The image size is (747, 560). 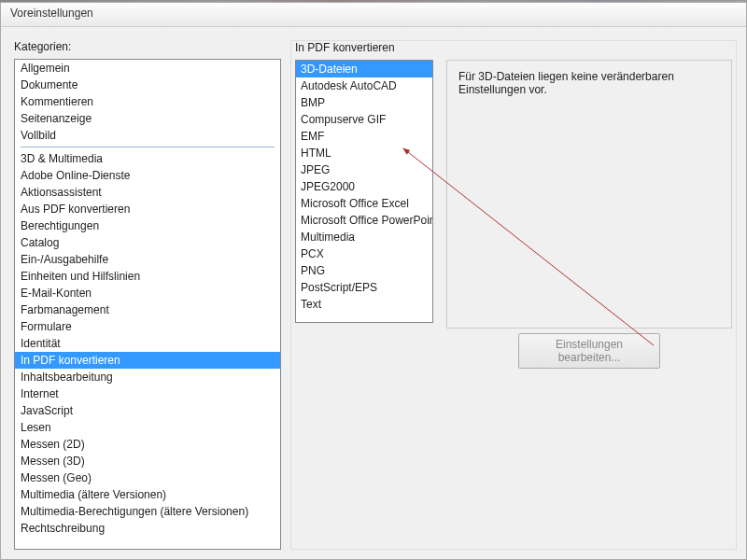 I want to click on category-item: Einheiten und Hilfslinien, so click(x=148, y=276).